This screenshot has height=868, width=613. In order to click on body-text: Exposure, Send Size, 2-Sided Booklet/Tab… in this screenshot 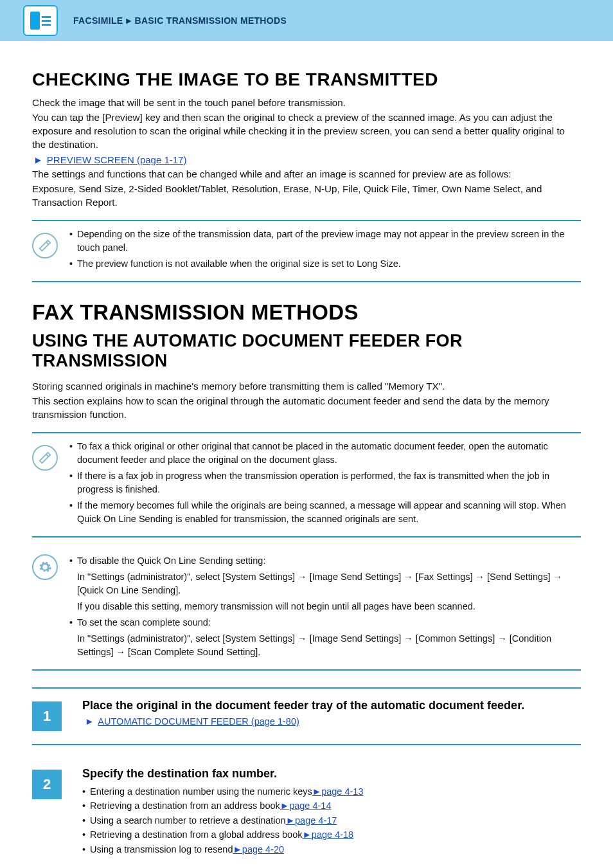, I will do `click(306, 196)`.